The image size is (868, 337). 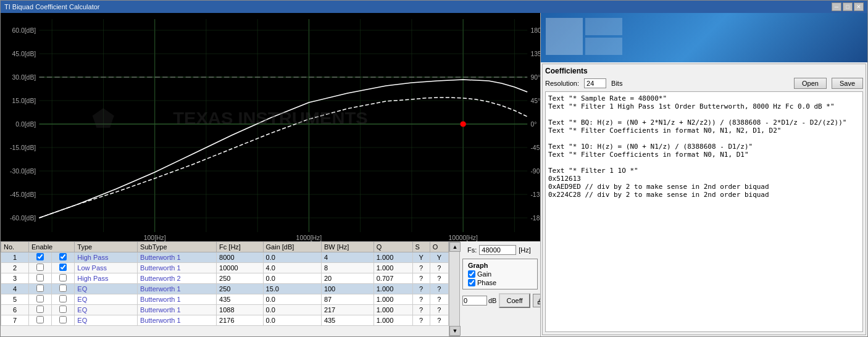 What do you see at coordinates (439, 321) in the screenshot?
I see `cell-o: ?` at bounding box center [439, 321].